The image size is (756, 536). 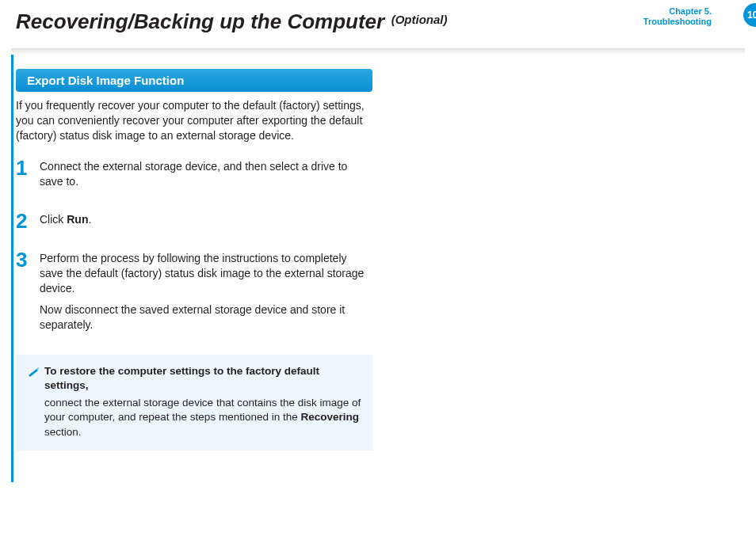 What do you see at coordinates (378, 24) in the screenshot?
I see `page-header: Recovering/Backing up the Computer (Opti…` at bounding box center [378, 24].